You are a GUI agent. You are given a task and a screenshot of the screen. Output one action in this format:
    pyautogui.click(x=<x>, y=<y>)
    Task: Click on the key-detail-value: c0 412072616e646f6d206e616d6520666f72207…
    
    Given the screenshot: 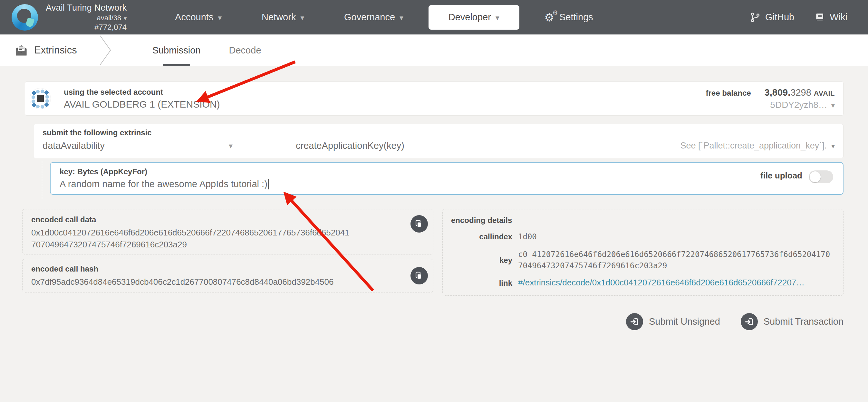 What is the action you would take?
    pyautogui.click(x=677, y=260)
    